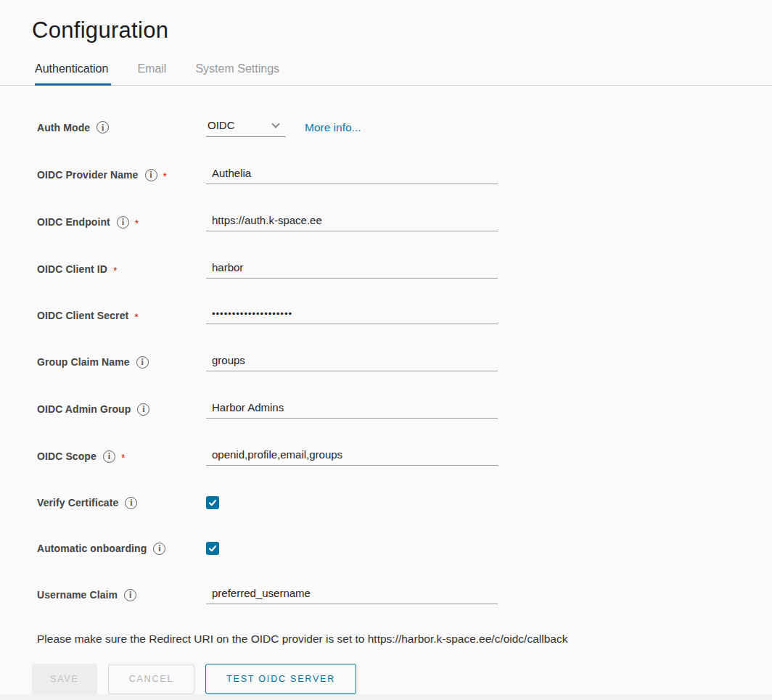 The width and height of the screenshot is (772, 700). I want to click on tab-email: Email, so click(152, 74).